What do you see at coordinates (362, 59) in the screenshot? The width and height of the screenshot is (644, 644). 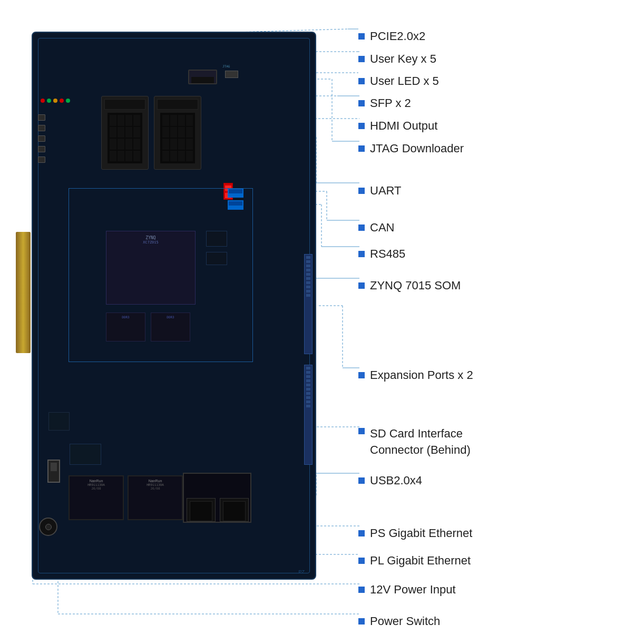 I see `bullet-user-key` at bounding box center [362, 59].